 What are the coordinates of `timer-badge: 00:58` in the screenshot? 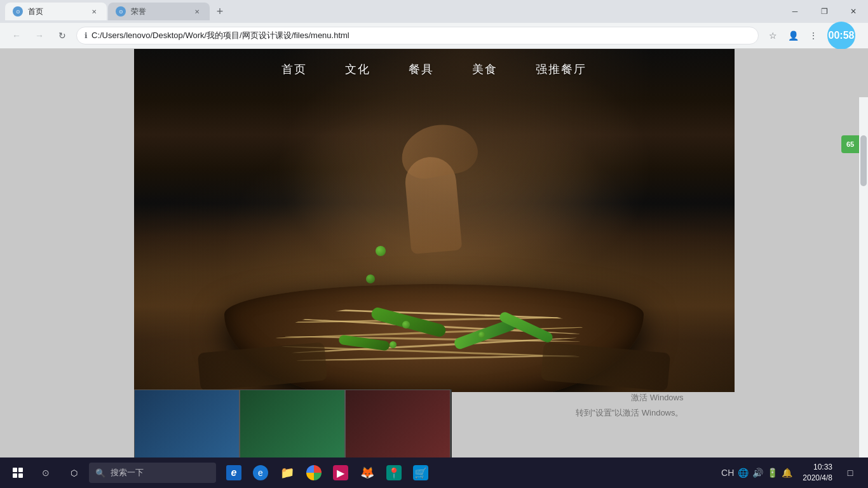 It's located at (841, 36).